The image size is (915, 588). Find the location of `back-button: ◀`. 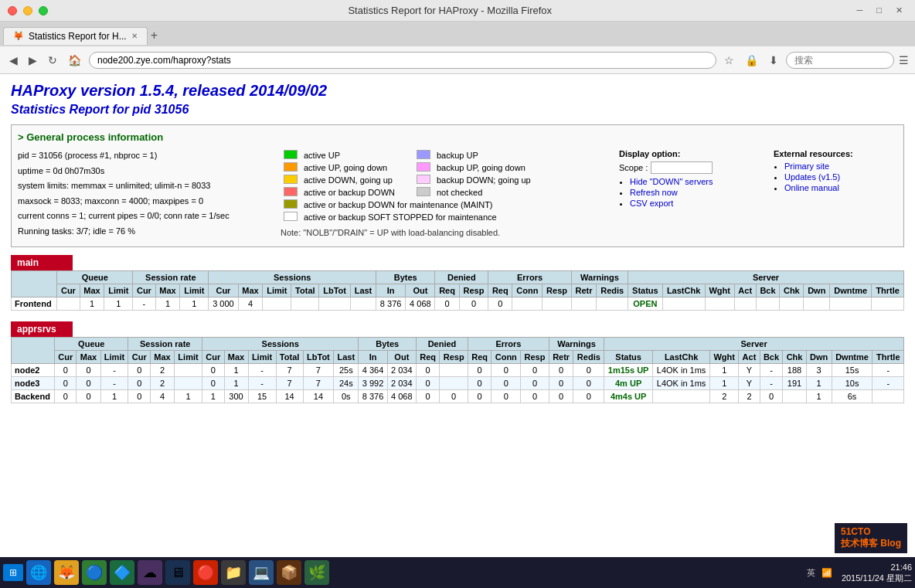

back-button: ◀ is located at coordinates (14, 60).